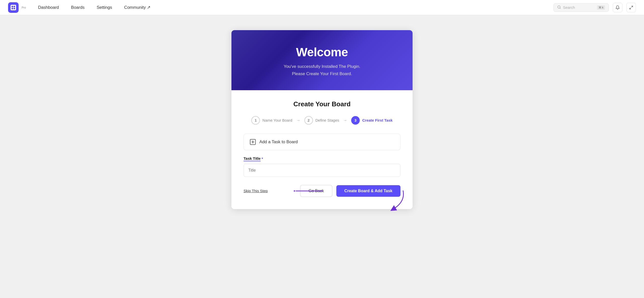  What do you see at coordinates (345, 120) in the screenshot?
I see `step-arrow-2: →` at bounding box center [345, 120].